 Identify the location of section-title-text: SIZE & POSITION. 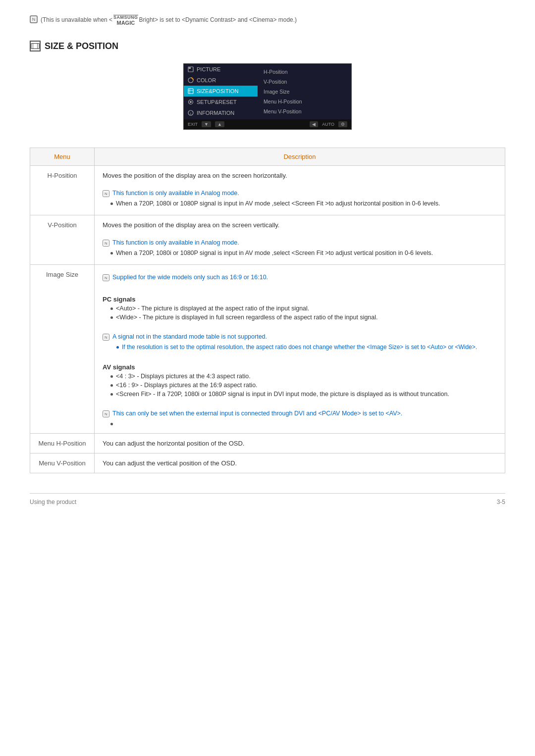
(81, 47).